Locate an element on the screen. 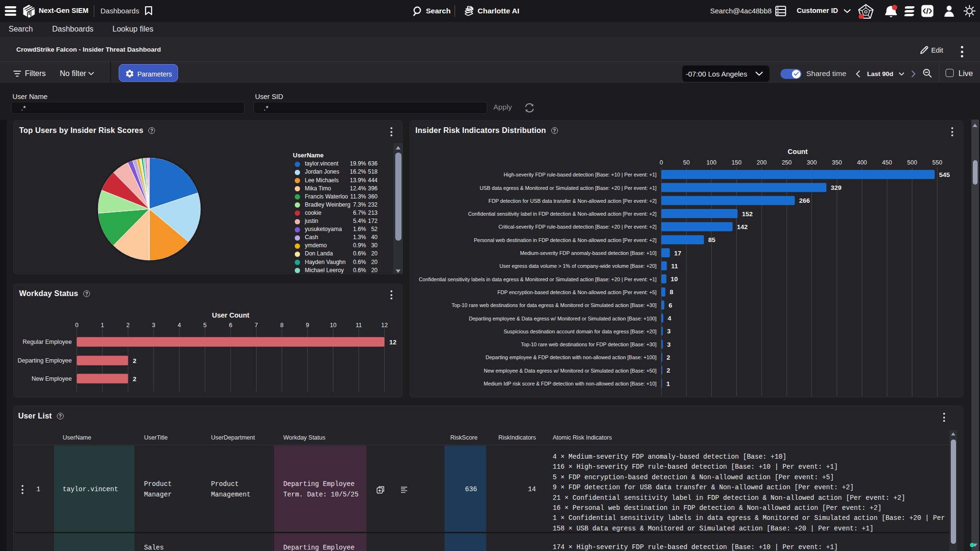  svg-text:Medium IdP risk score & FDP de: Medium IdP risk score & FDP detection wi… is located at coordinates (570, 384).